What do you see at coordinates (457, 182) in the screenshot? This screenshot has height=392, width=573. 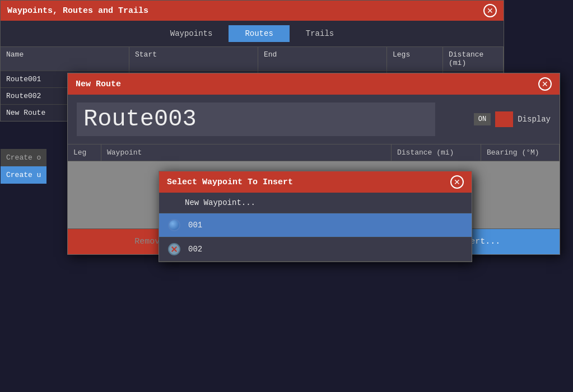 I see `waypoint-dialog-close-button: ✕` at bounding box center [457, 182].